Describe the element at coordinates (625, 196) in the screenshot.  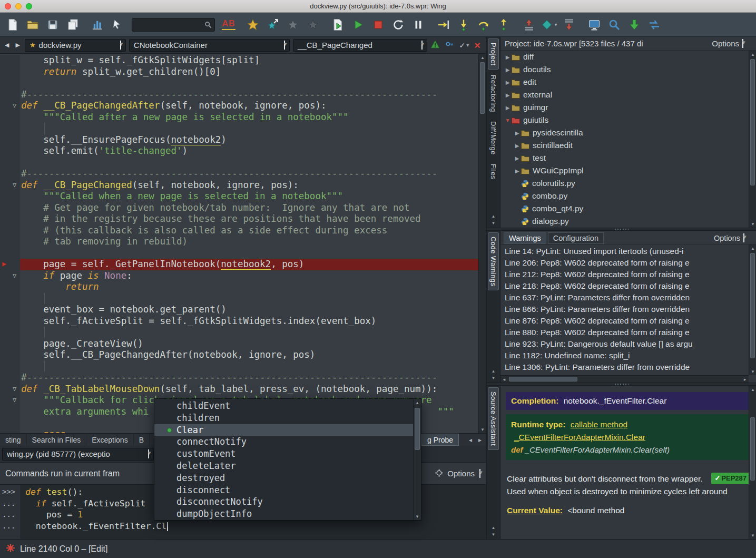
I see `tree-item-combo-py: combo.py` at that location.